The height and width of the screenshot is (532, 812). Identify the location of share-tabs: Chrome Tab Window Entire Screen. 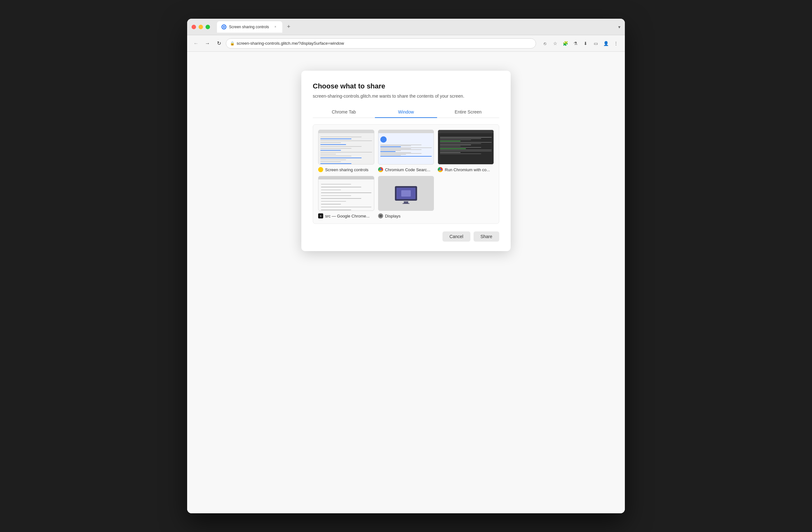
(406, 112).